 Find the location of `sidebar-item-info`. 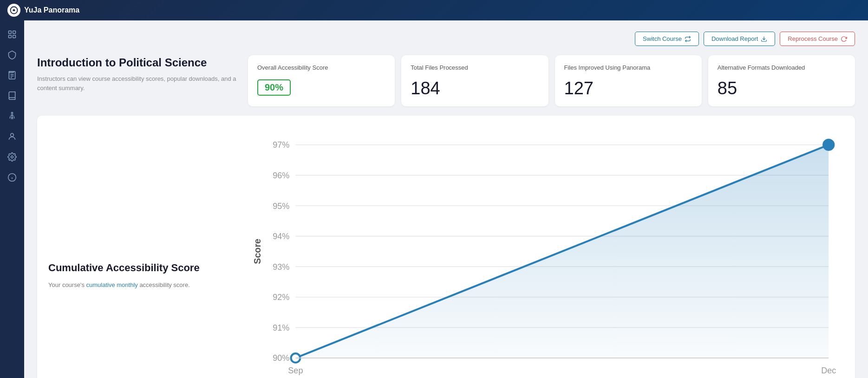

sidebar-item-info is located at coordinates (12, 177).